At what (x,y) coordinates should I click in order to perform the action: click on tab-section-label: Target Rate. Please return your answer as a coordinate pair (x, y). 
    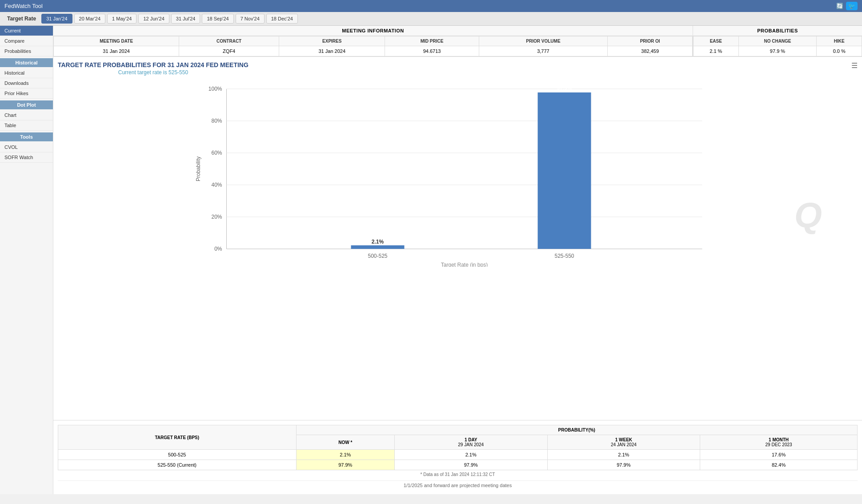
    Looking at the image, I should click on (21, 19).